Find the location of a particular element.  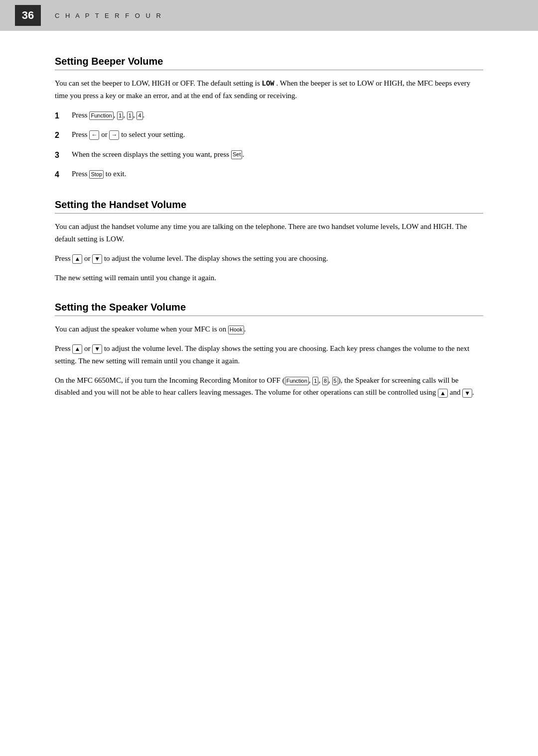

step-1-content: Press Function, 1, 1, 4. is located at coordinates (277, 115).